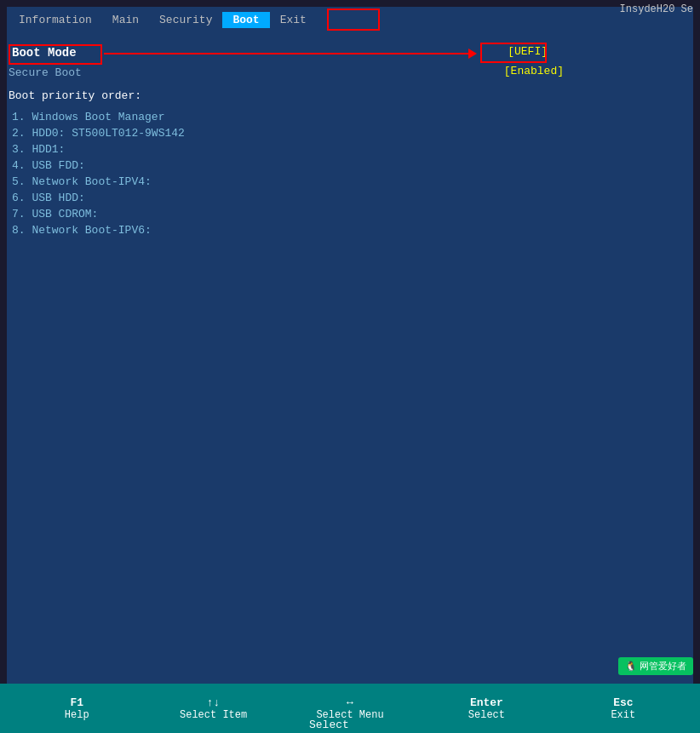 This screenshot has width=700, height=733. I want to click on status-enter-key: Enter, so click(487, 703).